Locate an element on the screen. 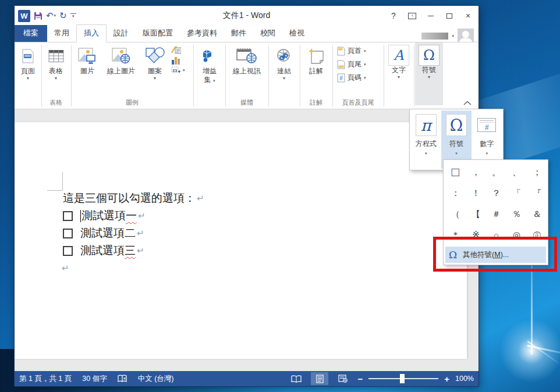  symbol-cell: 、 is located at coordinates (517, 172).